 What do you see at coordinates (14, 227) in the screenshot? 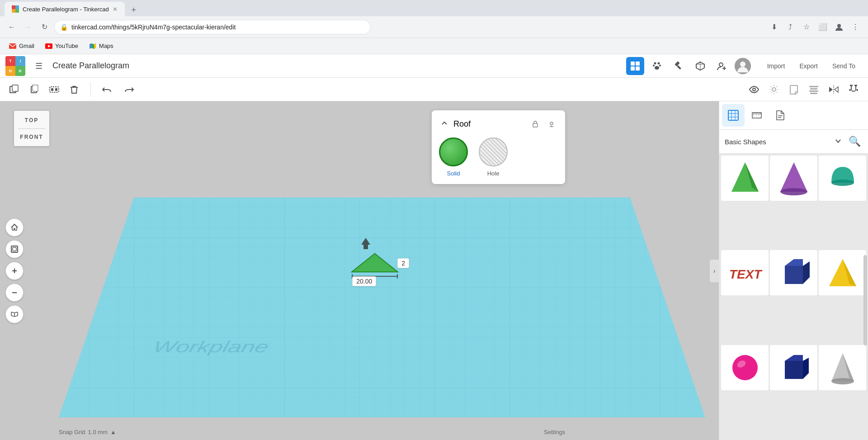
I see `home-icon` at bounding box center [14, 227].